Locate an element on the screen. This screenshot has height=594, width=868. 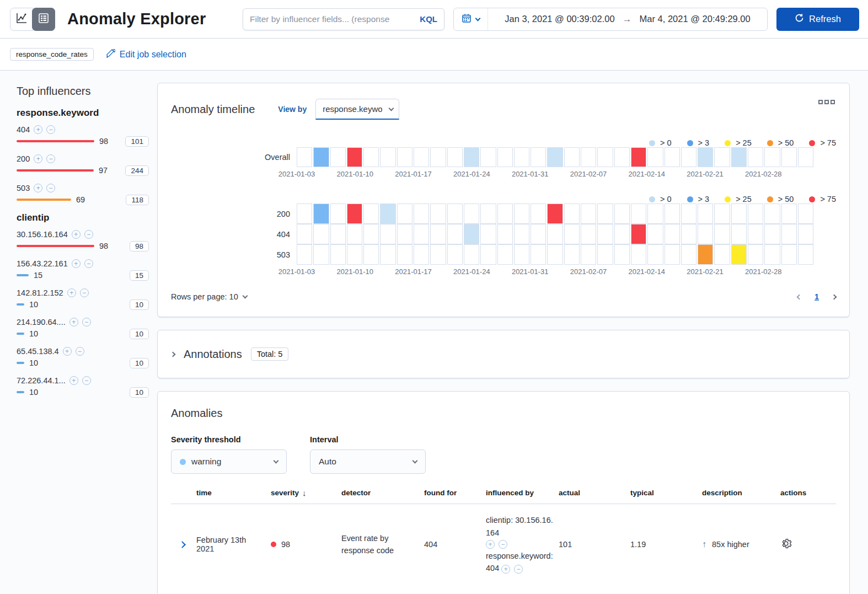
panel-options-icon is located at coordinates (827, 102).